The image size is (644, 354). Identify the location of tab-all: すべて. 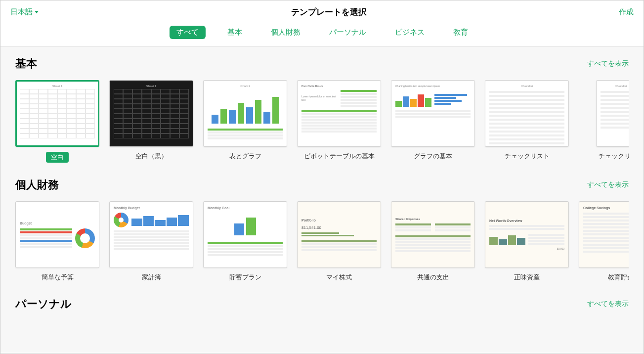
(188, 33).